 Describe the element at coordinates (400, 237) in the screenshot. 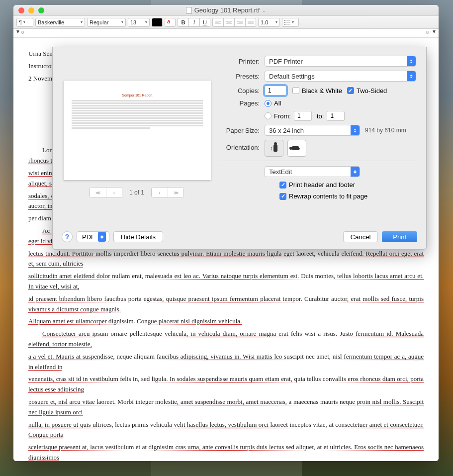

I see `print-button: Print` at that location.